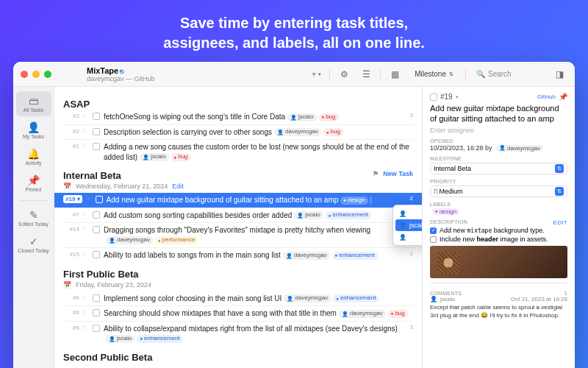 This screenshot has width=588, height=368. Describe the element at coordinates (34, 157) in the screenshot. I see `sidebar-item-activity: 🔔Activity` at that location.